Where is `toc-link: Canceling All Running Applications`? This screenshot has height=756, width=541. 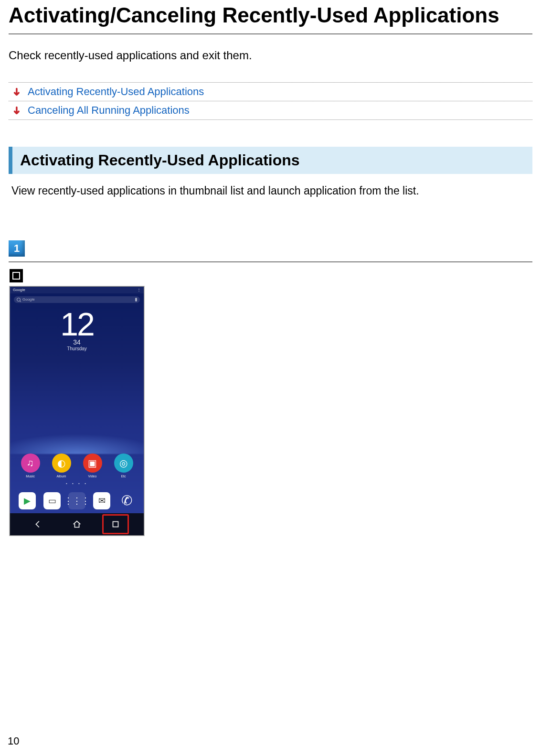
toc-link: Canceling All Running Applications is located at coordinates (109, 110).